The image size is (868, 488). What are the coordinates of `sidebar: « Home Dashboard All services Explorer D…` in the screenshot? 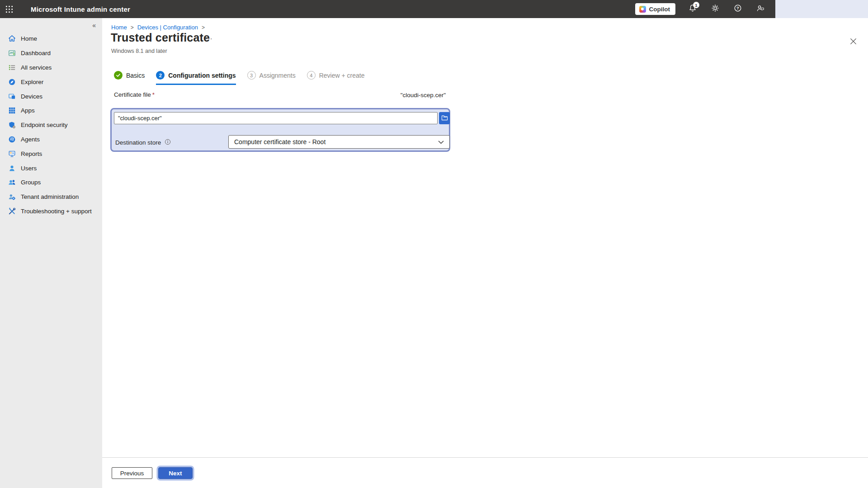 It's located at (51, 253).